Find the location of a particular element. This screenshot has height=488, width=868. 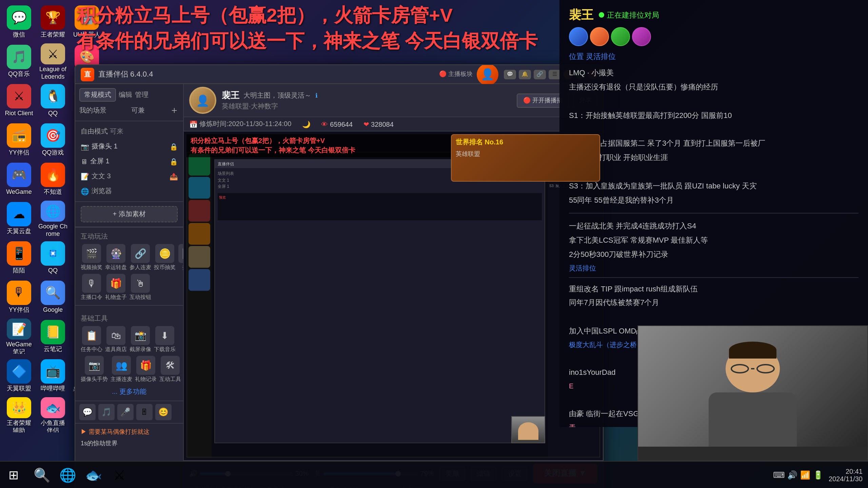

desktop-icon-tianyi: ☁天翼云盘 is located at coordinates (19, 218).